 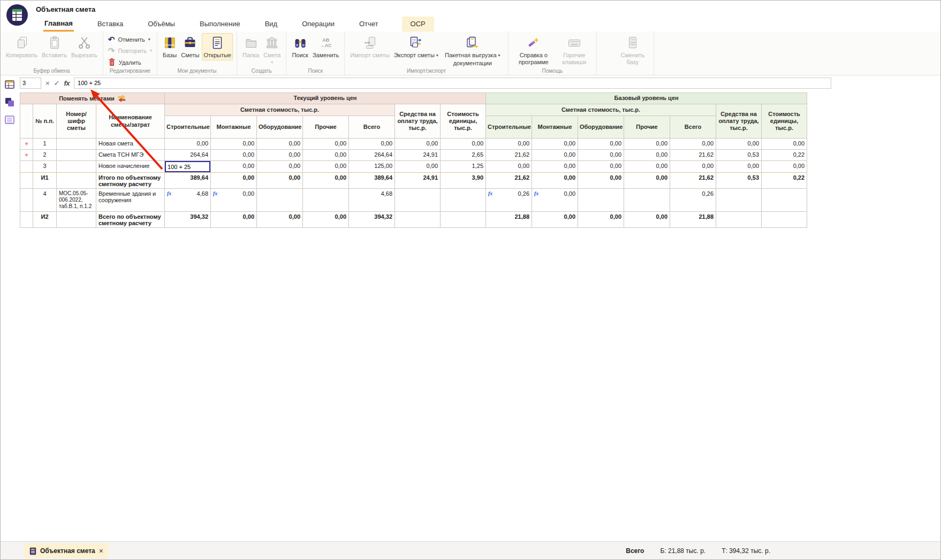 I want to click on create-estimate-button: Смета ▾, so click(x=272, y=50).